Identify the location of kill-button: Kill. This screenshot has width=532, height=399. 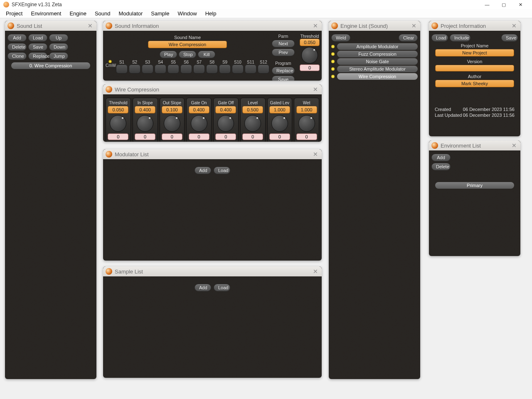
(207, 54).